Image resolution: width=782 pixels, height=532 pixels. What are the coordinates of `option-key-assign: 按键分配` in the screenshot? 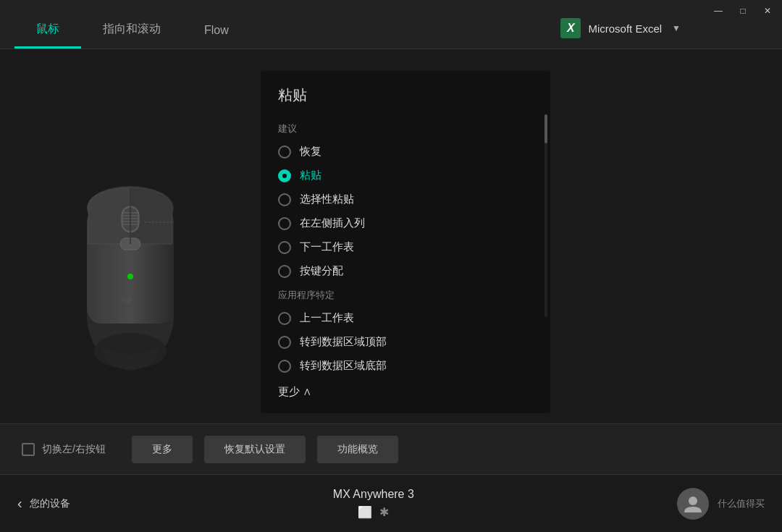 It's located at (405, 271).